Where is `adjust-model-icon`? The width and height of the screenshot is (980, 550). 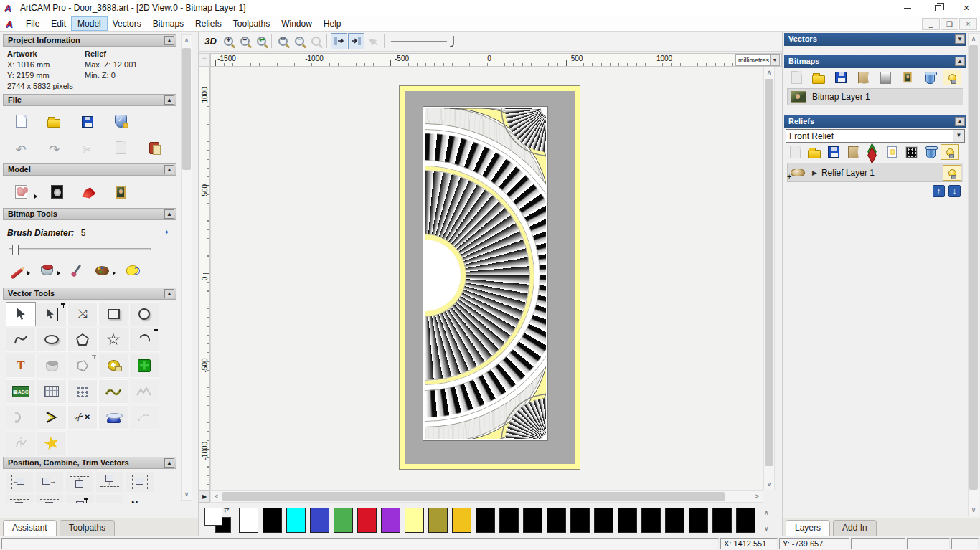
adjust-model-icon is located at coordinates (57, 191).